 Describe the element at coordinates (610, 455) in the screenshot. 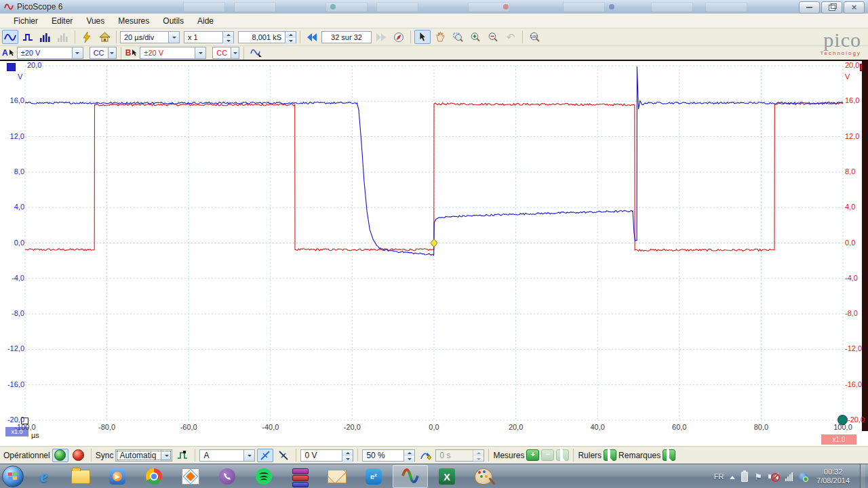

I see `rulers-button` at that location.